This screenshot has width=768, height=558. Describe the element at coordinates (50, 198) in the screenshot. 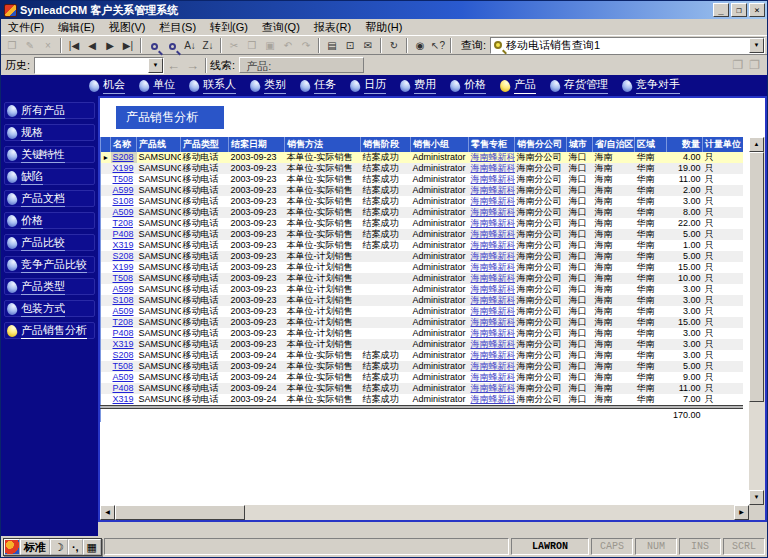

I see `sidebar-item-4: 产品文档` at that location.